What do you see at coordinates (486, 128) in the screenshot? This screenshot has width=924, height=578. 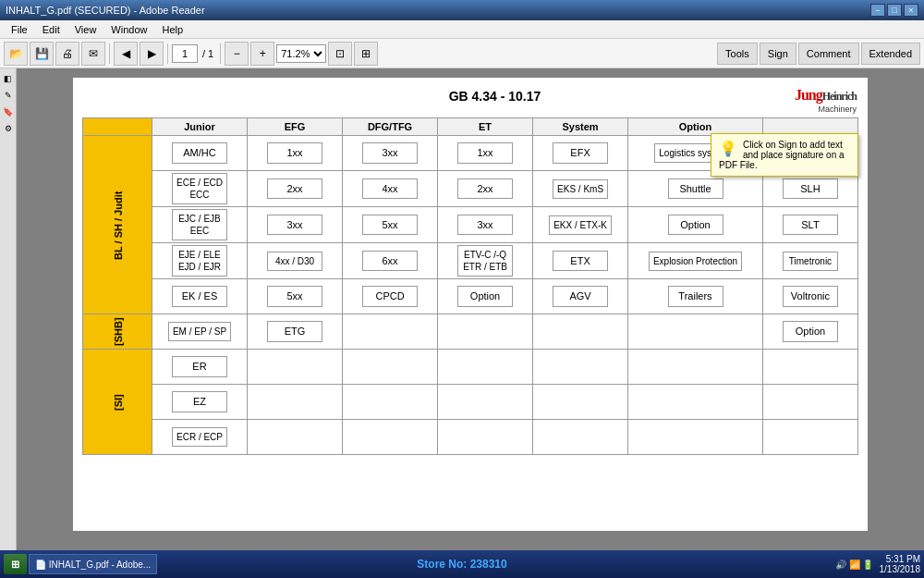 I see `col-et: ET` at bounding box center [486, 128].